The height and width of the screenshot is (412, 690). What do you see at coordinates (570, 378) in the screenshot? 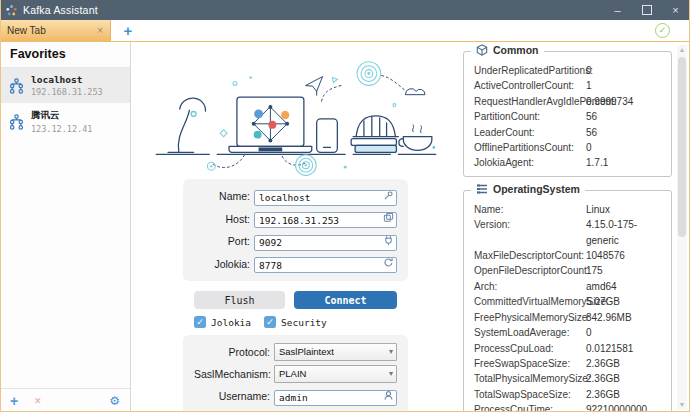
I see `metric-row: TotalPhysicalMemorySize:2.36GB` at bounding box center [570, 378].